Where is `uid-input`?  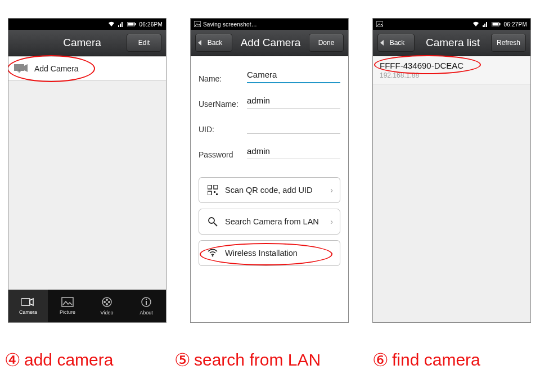
uid-input is located at coordinates (294, 127).